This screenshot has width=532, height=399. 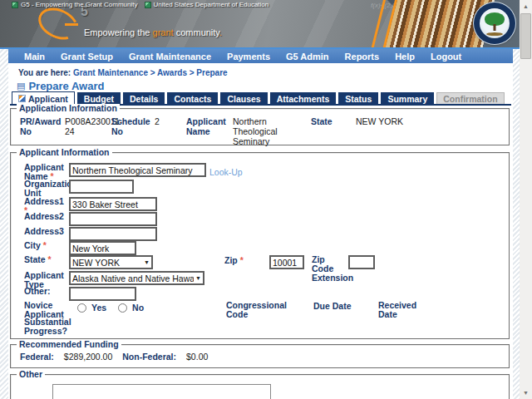 I want to click on title-item-ed-text: United States Department of Education, so click(x=211, y=5).